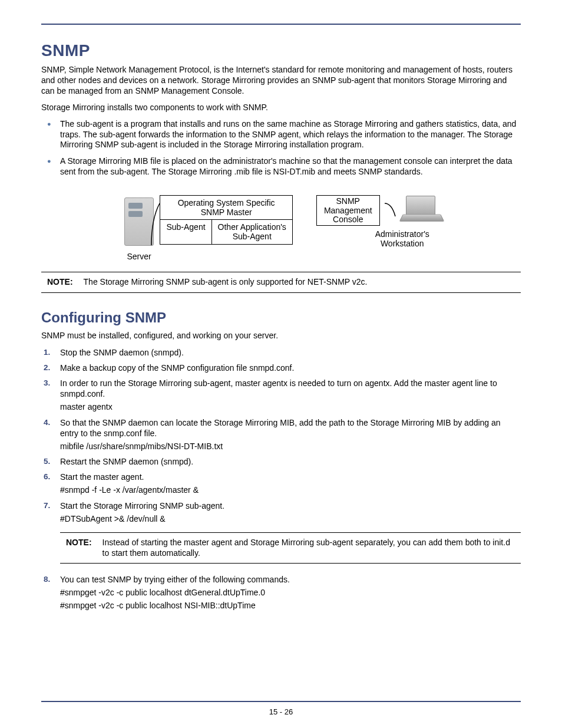 This screenshot has width=562, height=728. I want to click on diagram-right: SNMP Management Console Administrator's …, so click(379, 228).